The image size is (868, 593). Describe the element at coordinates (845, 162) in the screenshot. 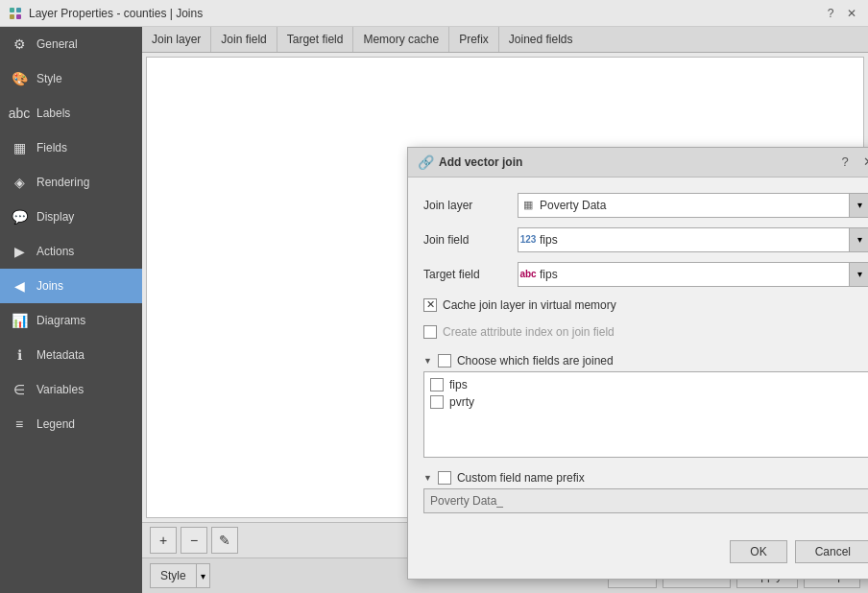

I see `dialog-help-button: ?` at that location.